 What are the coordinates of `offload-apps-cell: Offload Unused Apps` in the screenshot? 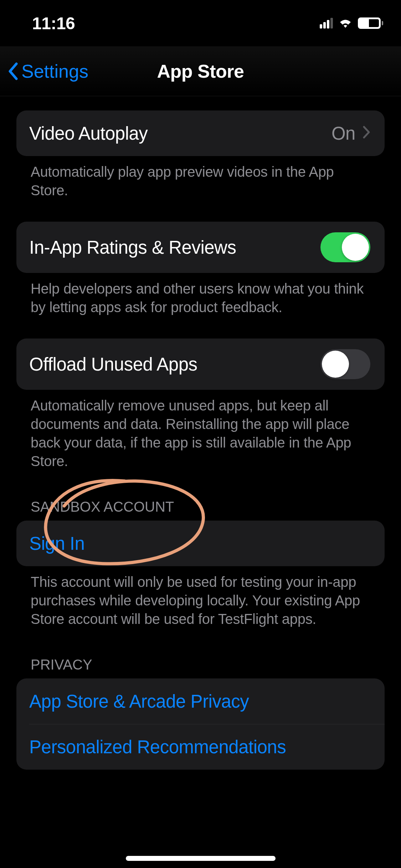 It's located at (200, 364).